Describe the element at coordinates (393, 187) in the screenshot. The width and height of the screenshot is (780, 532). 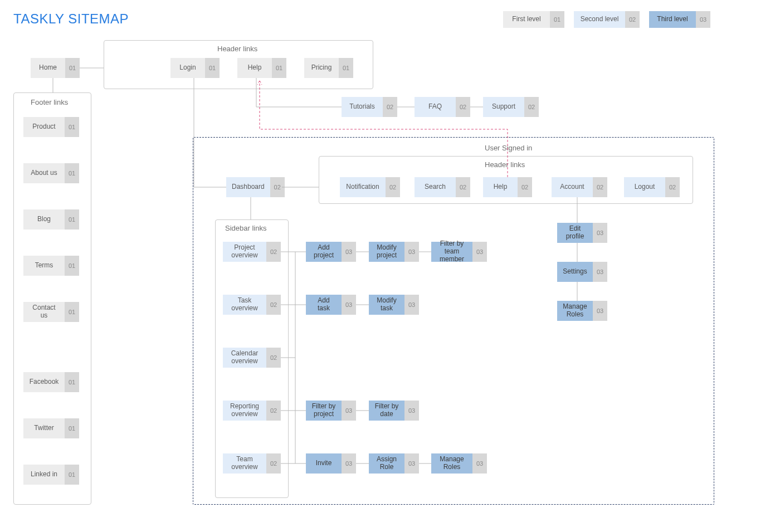
I see `node-notification-num: 02` at that location.